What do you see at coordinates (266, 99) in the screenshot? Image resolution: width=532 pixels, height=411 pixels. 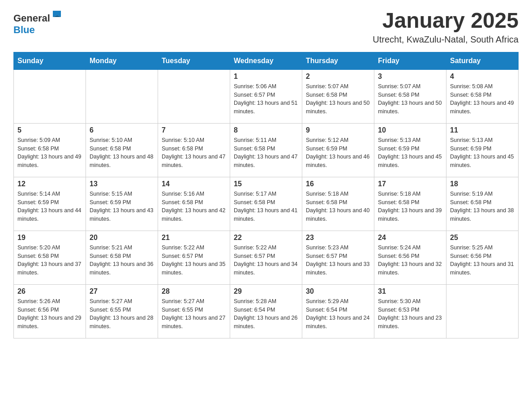 I see `day-info: Sunrise: 5:06 AM Sunset: 6:57 PM Dayligh…` at bounding box center [266, 99].